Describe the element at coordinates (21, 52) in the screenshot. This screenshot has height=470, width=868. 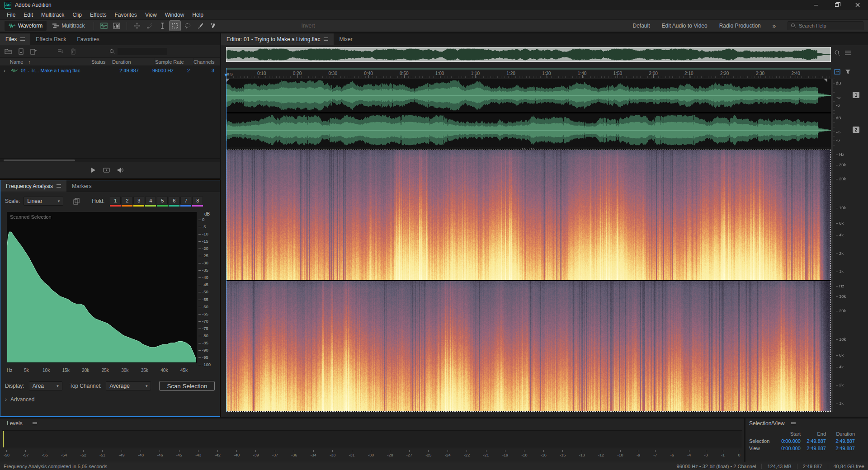
I see `import-file-icon` at that location.